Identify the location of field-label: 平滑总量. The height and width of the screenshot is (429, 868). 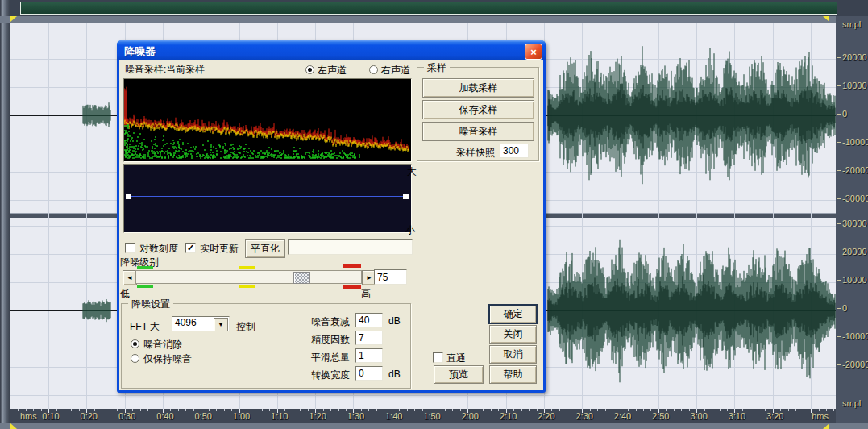
(330, 358).